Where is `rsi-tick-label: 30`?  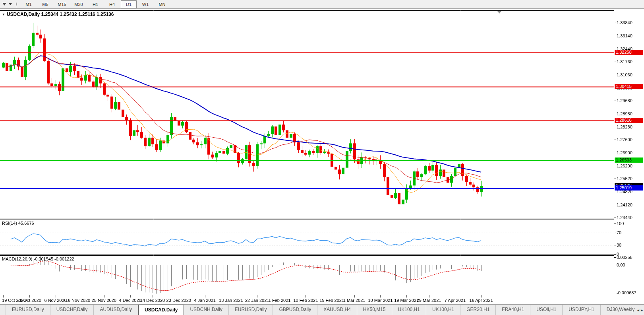 rsi-tick-label: 30 is located at coordinates (630, 245).